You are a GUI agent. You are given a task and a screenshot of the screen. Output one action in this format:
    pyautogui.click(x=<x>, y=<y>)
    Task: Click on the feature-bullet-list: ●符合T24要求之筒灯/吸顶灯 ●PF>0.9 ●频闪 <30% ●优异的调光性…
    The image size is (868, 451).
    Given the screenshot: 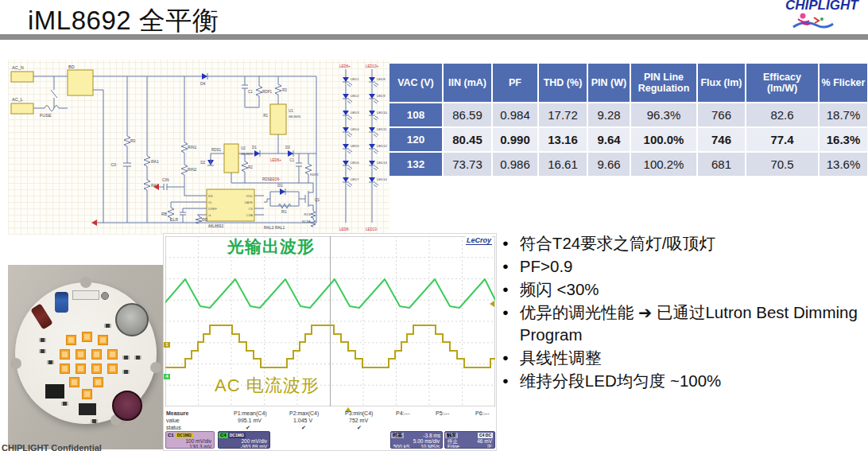 What is the action you would take?
    pyautogui.click(x=680, y=313)
    